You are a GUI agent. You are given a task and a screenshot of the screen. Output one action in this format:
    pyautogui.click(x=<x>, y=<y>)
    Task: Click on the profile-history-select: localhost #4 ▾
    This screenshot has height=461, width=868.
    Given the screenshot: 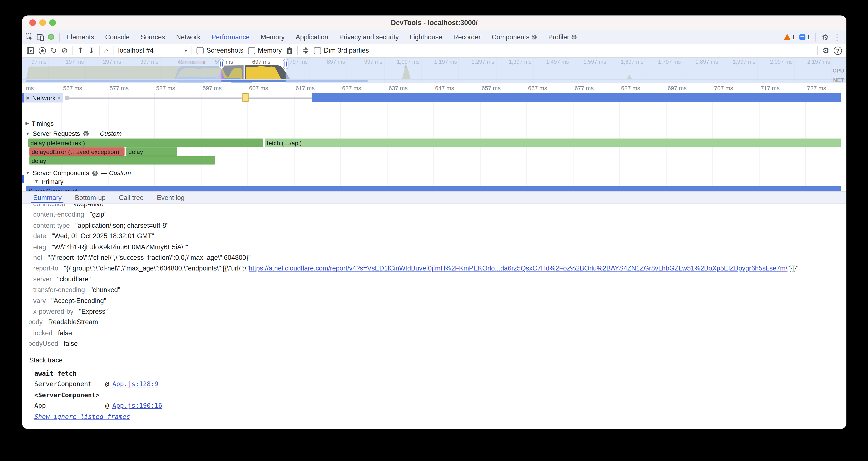 What is the action you would take?
    pyautogui.click(x=153, y=51)
    